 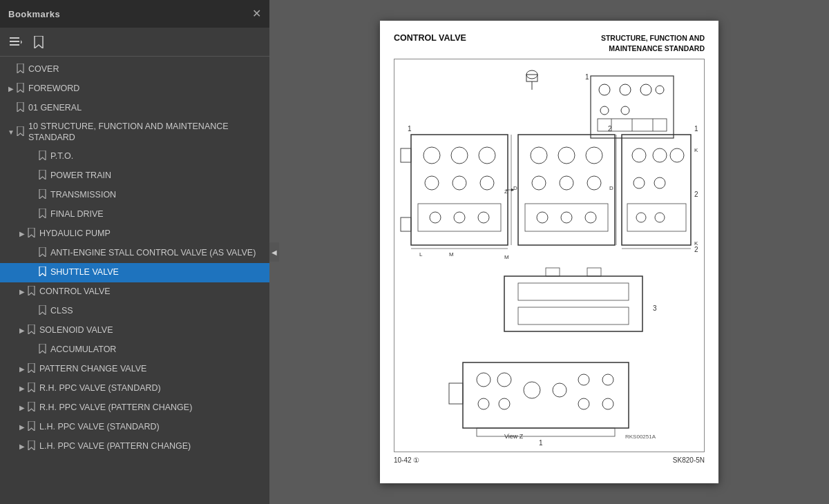 What do you see at coordinates (32, 369) in the screenshot?
I see `bookmark-icon-patternchange` at bounding box center [32, 369].